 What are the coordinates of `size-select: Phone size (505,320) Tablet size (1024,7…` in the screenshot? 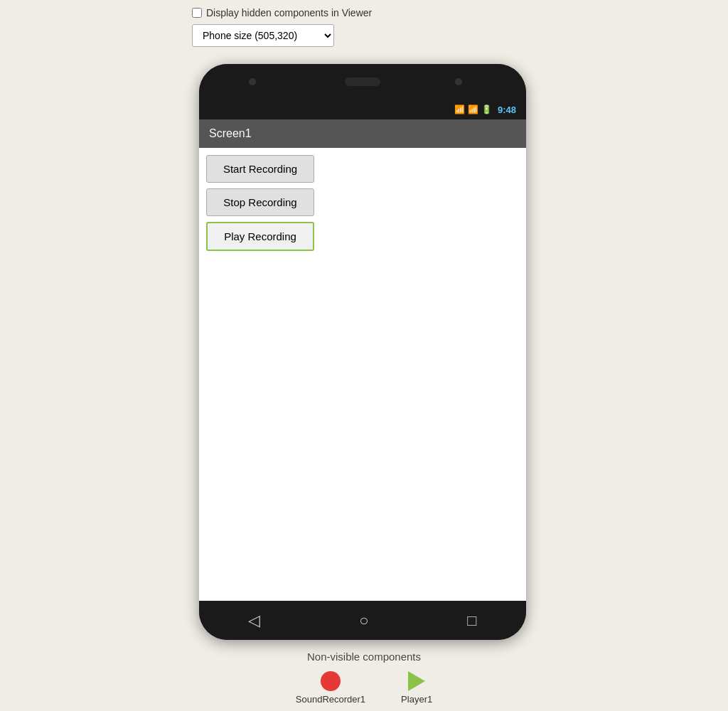 It's located at (263, 36).